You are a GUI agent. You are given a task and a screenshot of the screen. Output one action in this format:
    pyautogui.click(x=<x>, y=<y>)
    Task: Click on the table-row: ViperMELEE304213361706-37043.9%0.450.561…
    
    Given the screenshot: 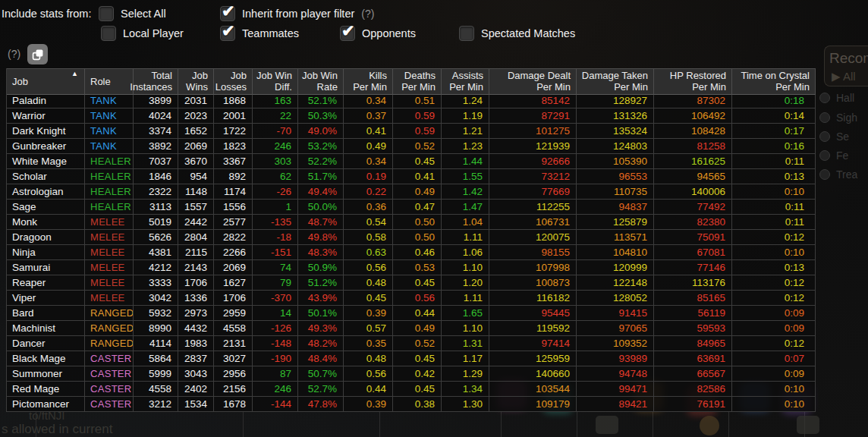 What is the action you would take?
    pyautogui.click(x=411, y=298)
    